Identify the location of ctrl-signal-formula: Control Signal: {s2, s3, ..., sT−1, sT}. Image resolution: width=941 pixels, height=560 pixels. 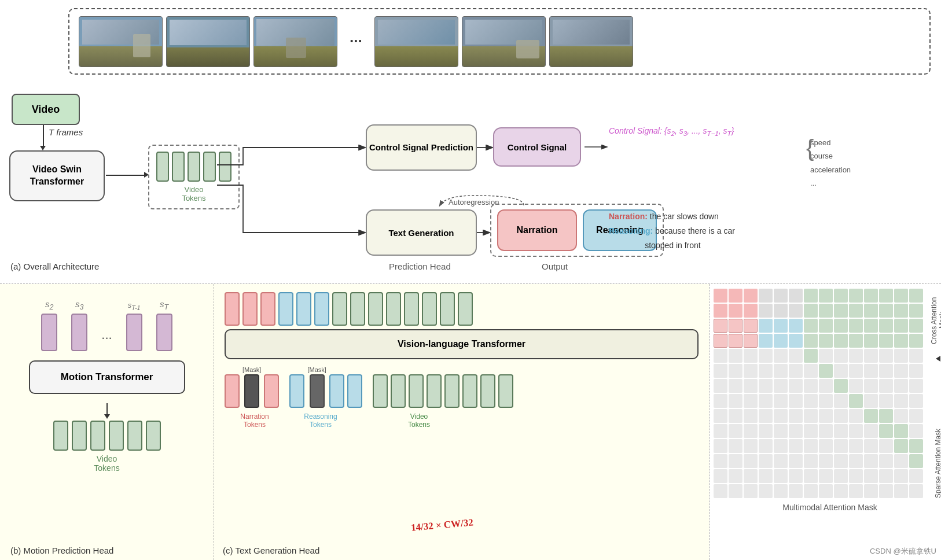
(671, 132).